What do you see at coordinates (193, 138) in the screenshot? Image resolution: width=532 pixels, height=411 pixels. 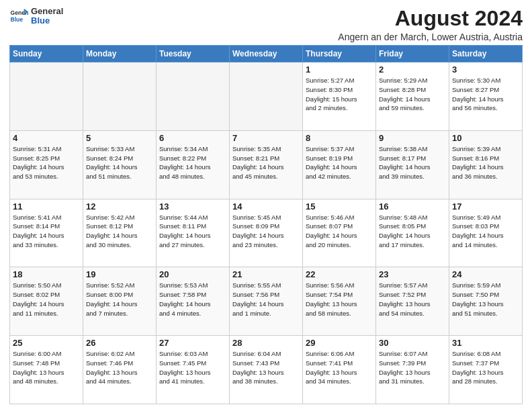 I see `day-number: 6` at bounding box center [193, 138].